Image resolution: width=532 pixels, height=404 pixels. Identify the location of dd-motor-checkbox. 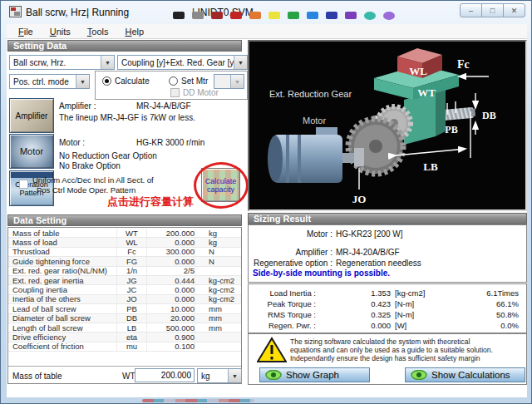
(175, 93).